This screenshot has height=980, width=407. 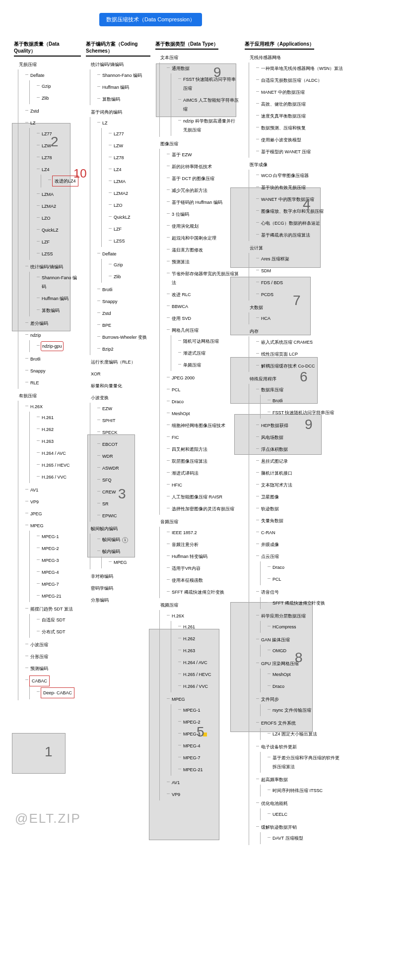 I want to click on node: 随机可达网格压缩, so click(x=201, y=341).